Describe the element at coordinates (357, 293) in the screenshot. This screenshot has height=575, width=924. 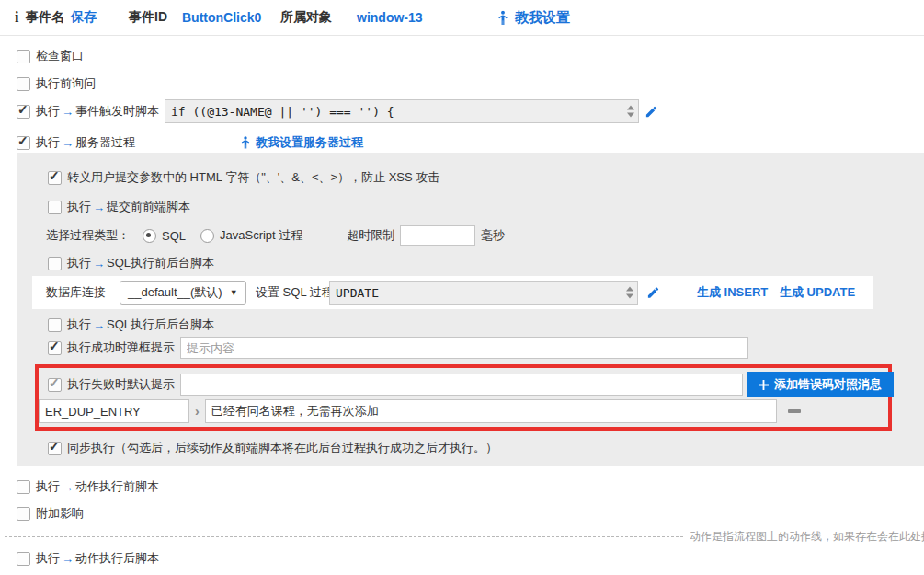
I see `sql-procedure-value: UPDATE` at that location.